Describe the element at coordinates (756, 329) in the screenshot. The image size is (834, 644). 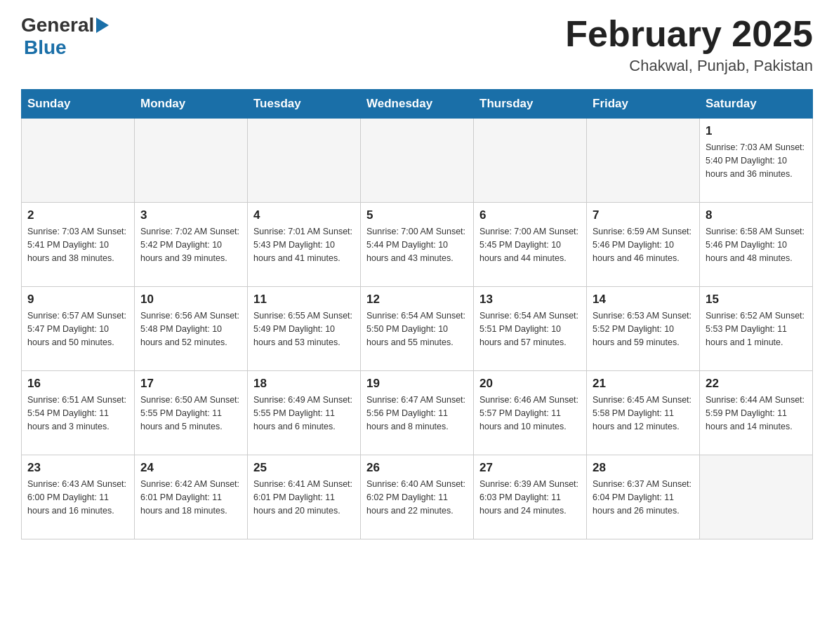
I see `day-info: Sunrise: 6:52 AM Sunset: 5:53 PM Dayligh…` at that location.